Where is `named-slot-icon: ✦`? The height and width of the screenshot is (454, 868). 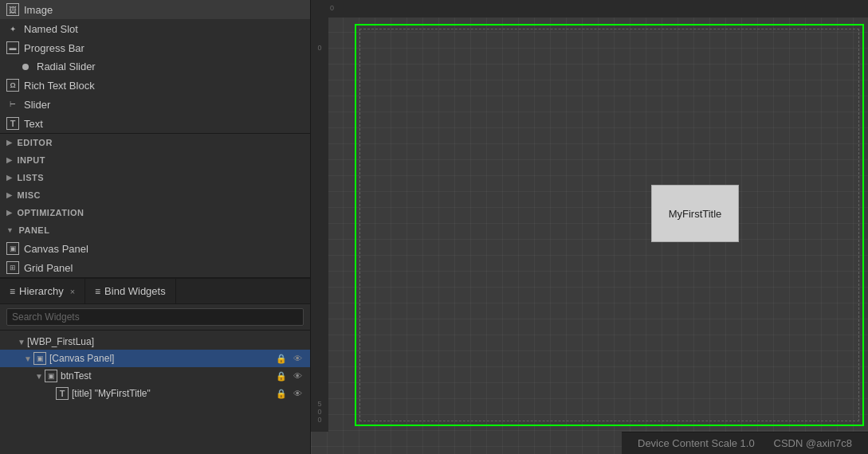 named-slot-icon: ✦ is located at coordinates (13, 29).